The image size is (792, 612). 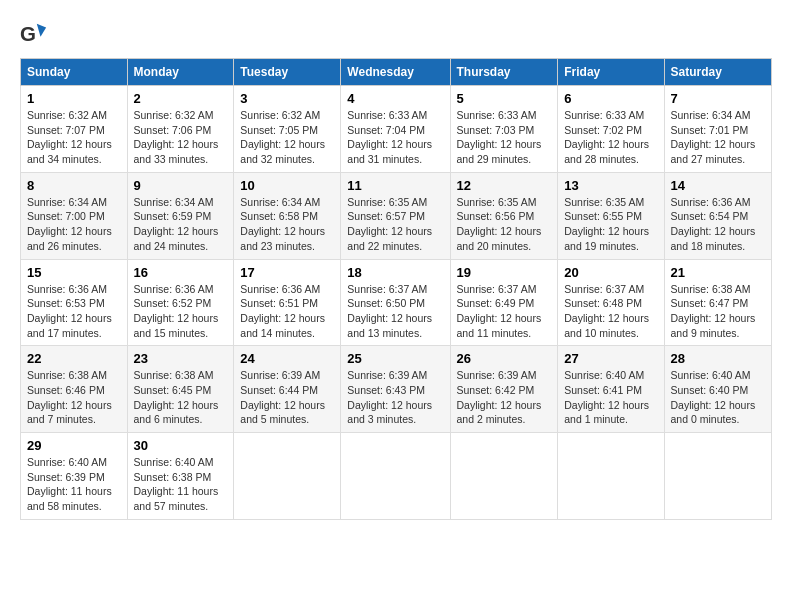 I want to click on calendar-week-2: 8 Sunrise: 6:34 AMSunset: 7:00 PMDayligh…, so click(x=396, y=216).